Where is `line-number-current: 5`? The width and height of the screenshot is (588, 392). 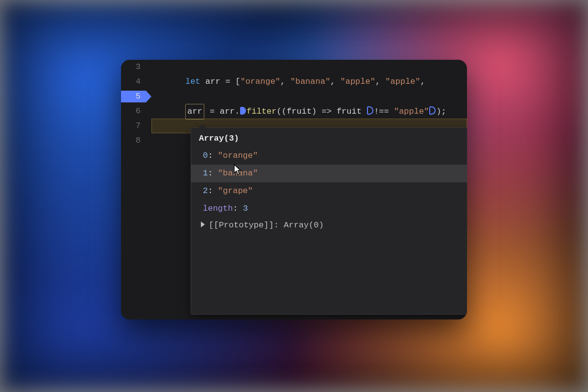
line-number-current: 5 is located at coordinates (131, 97).